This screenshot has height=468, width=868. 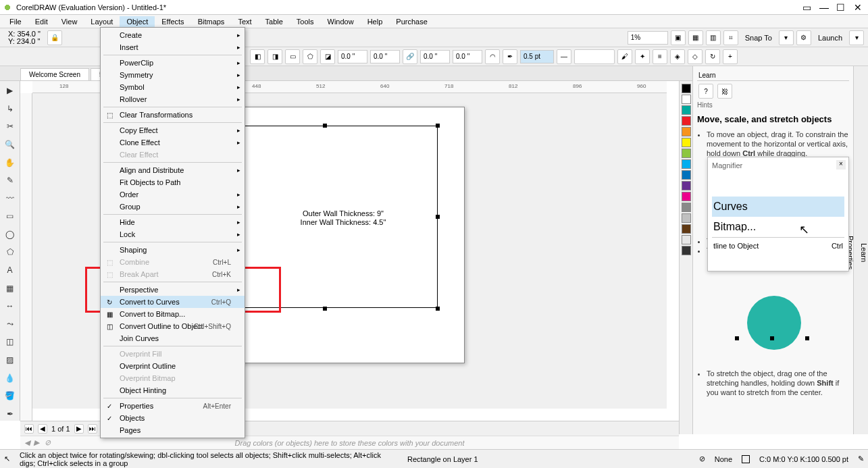 What do you see at coordinates (10, 396) in the screenshot?
I see `fill-tool-icon: 🪣` at bounding box center [10, 396].